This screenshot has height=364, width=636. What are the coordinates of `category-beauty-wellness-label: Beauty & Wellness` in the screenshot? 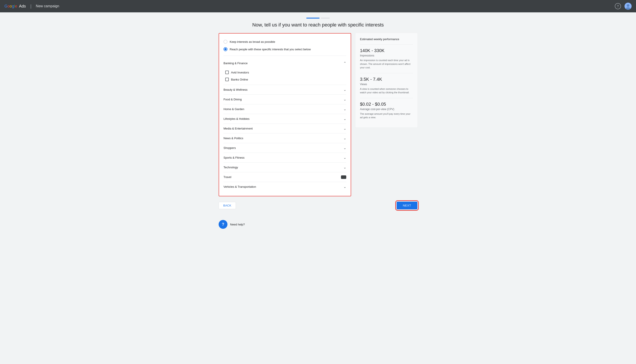 It's located at (235, 90).